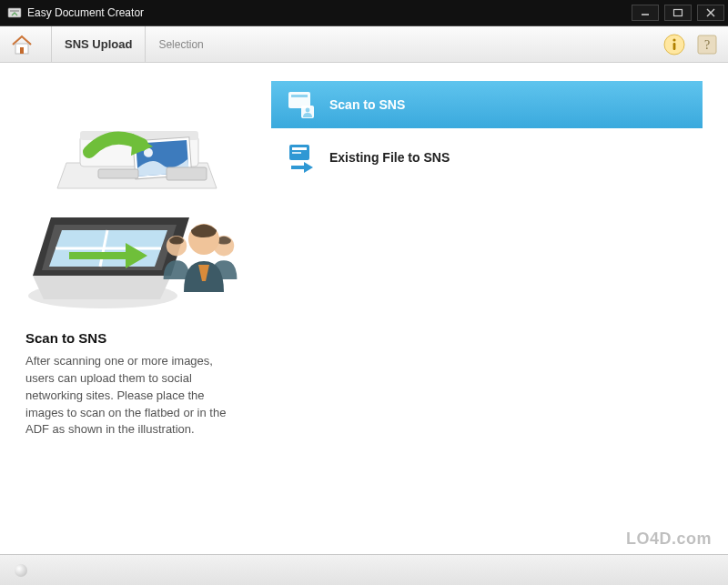  I want to click on scan-to-sns-icon, so click(301, 105).